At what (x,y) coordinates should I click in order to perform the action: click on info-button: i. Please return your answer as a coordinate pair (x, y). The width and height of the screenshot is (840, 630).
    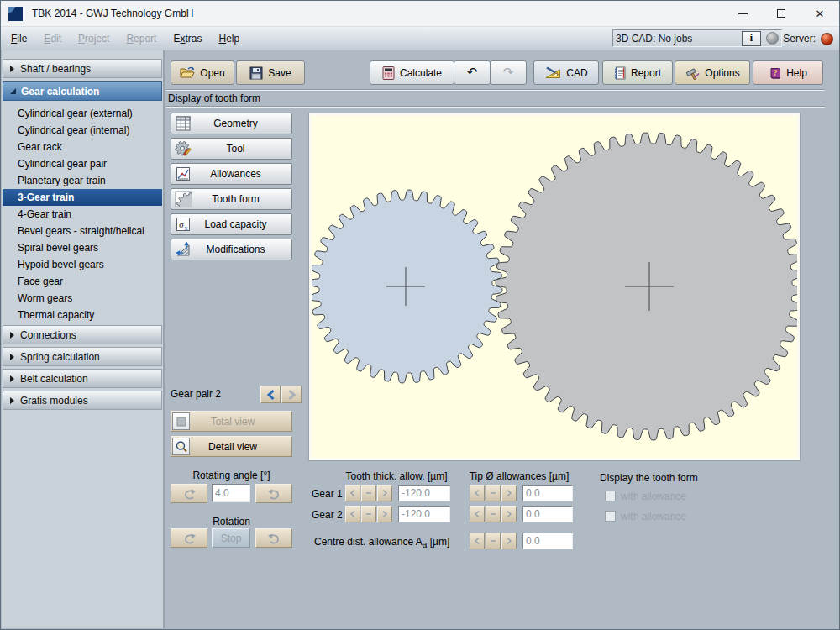
    Looking at the image, I should click on (751, 39).